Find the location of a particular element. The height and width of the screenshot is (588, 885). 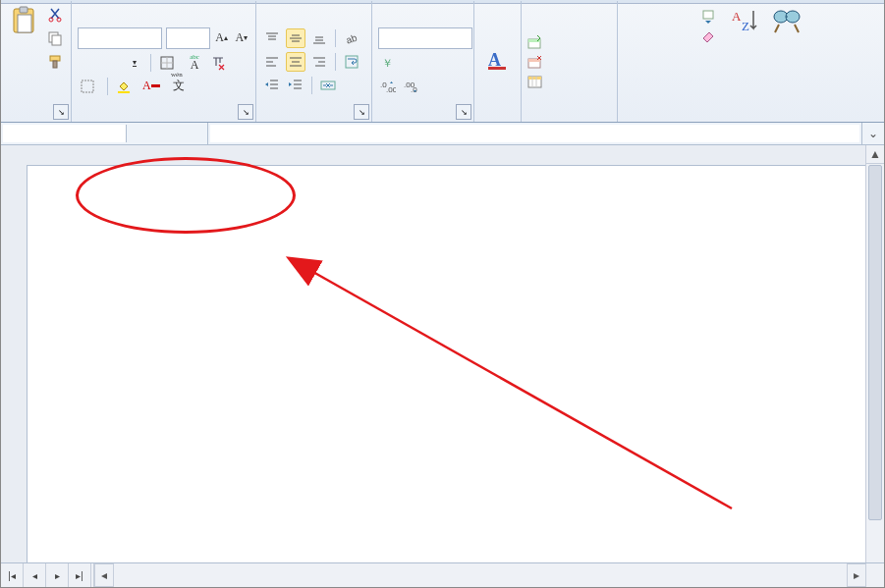

vertical-scrollbar: ▲ is located at coordinates (874, 355).